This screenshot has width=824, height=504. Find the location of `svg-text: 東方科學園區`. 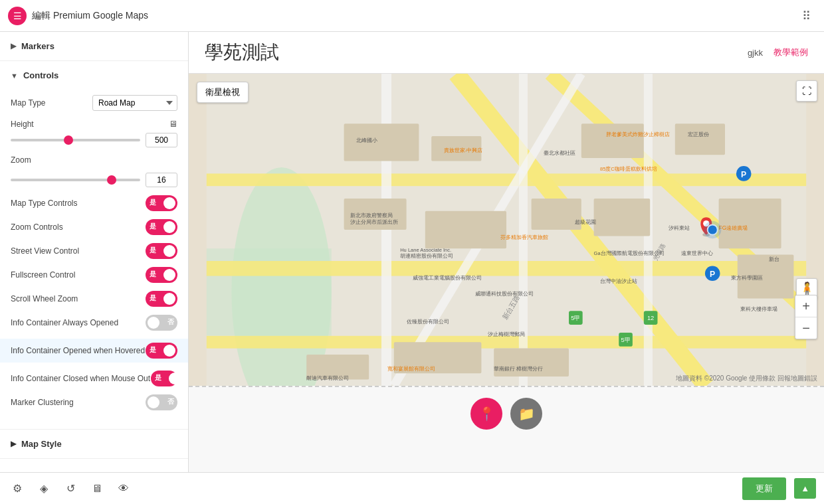

svg-text: 東方科學園區 is located at coordinates (747, 278).